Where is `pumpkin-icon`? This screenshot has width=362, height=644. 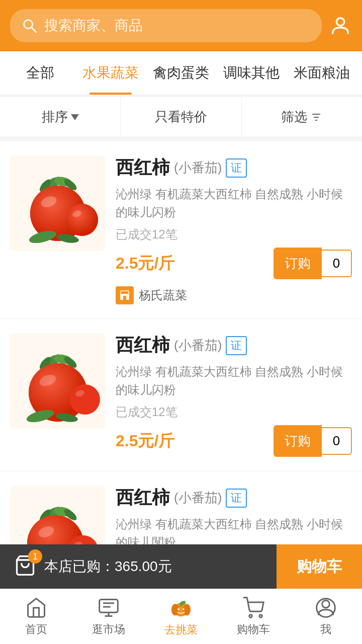
pumpkin-icon is located at coordinates (181, 608).